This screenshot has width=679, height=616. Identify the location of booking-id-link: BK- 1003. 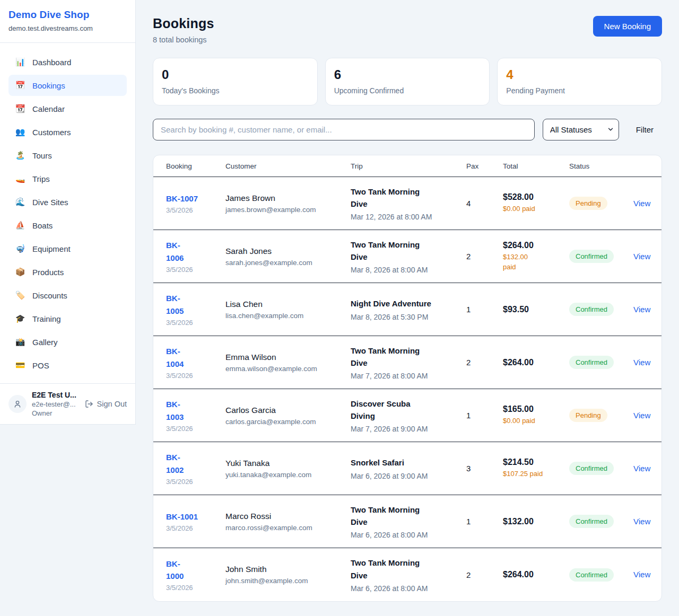
(175, 410).